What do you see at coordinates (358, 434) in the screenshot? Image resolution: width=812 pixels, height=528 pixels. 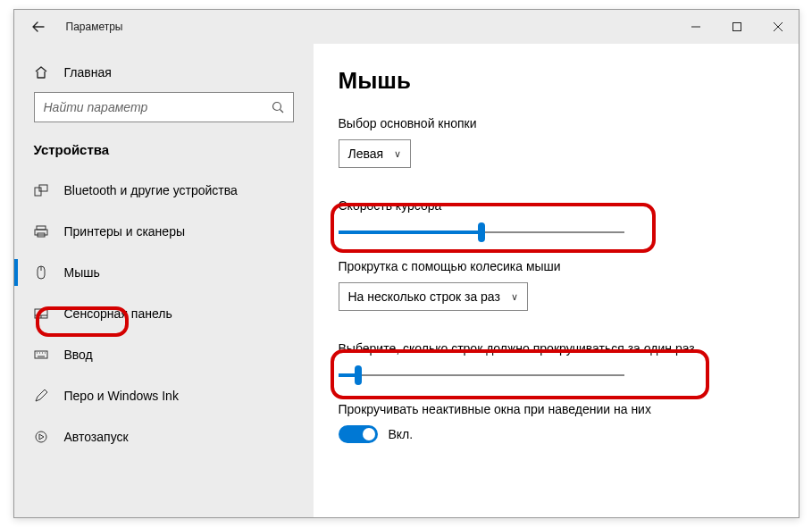 I see `scroll-inactive-toggle` at bounding box center [358, 434].